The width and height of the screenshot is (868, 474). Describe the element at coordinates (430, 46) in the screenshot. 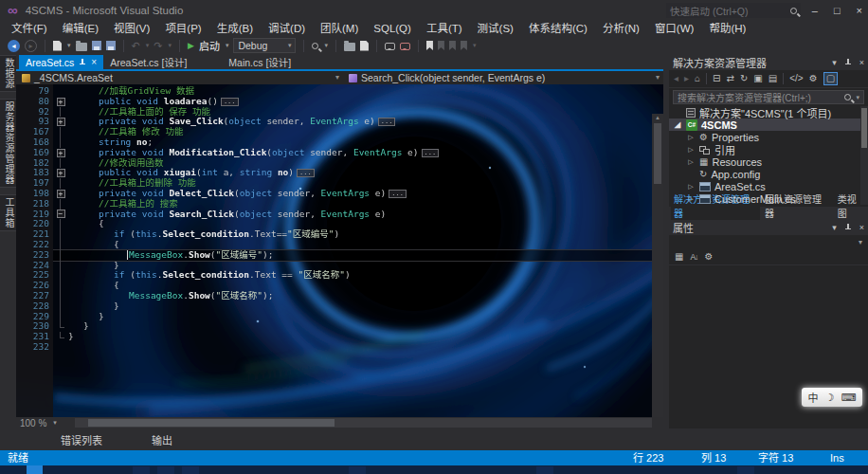

I see `bookmark-icon` at that location.